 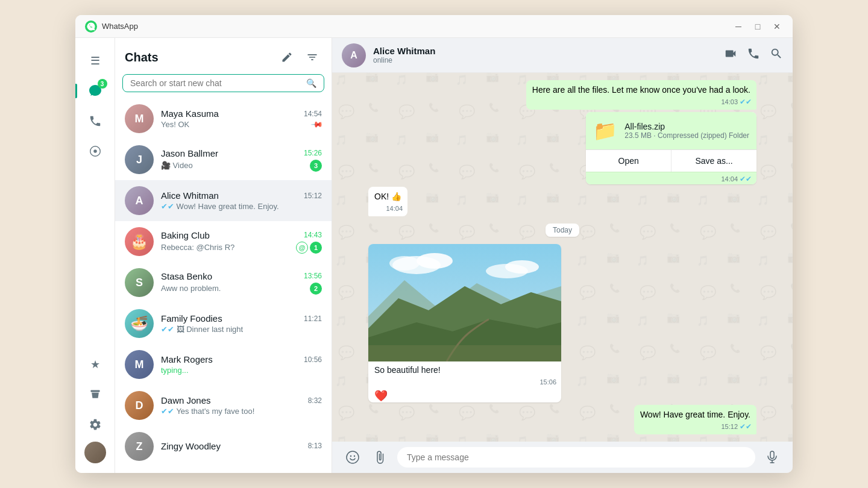 What do you see at coordinates (223, 446) in the screenshot?
I see `chat-item-zingy: Z Zingy Woodley 8:13` at bounding box center [223, 446].